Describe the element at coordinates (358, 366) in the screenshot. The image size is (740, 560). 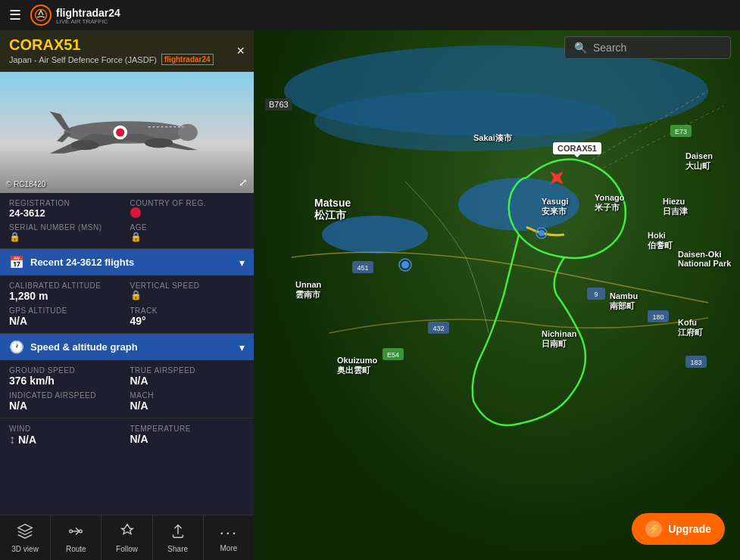
I see `okuizumo-label: Okuizumo奥出雲町` at that location.